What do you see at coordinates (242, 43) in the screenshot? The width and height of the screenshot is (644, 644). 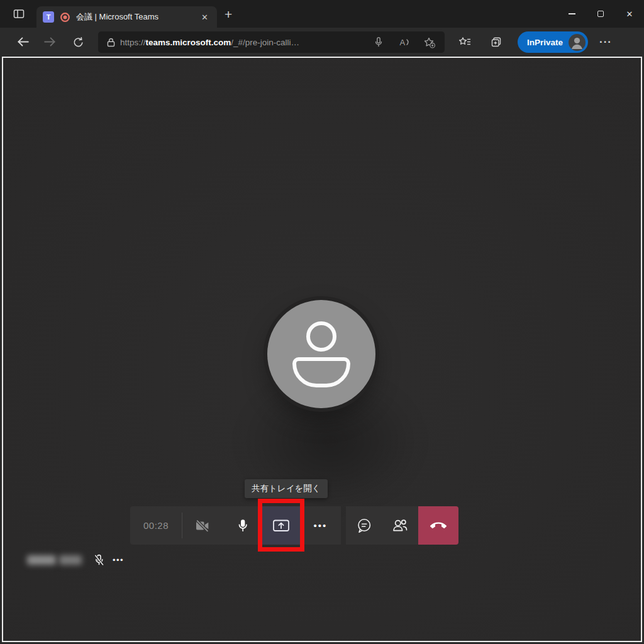 I see `url-text: https://teams.microsoft.com/_#/pre-join-…` at bounding box center [242, 43].